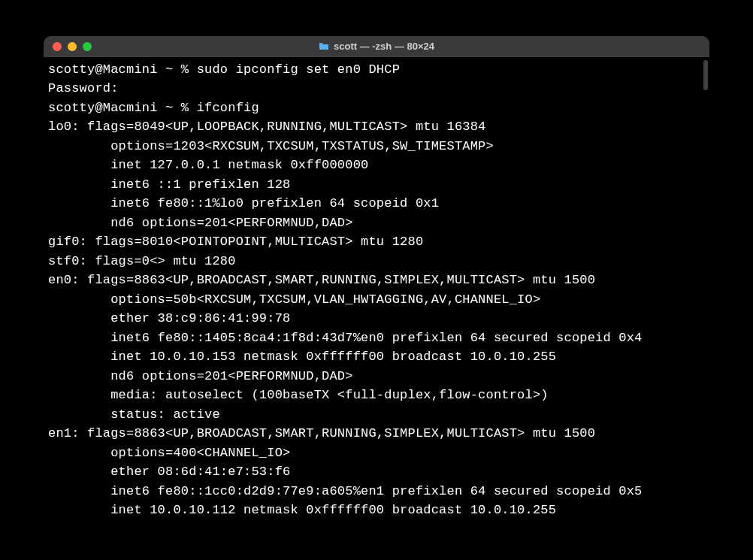 The height and width of the screenshot is (560, 753). I want to click on maximize-button, so click(87, 47).